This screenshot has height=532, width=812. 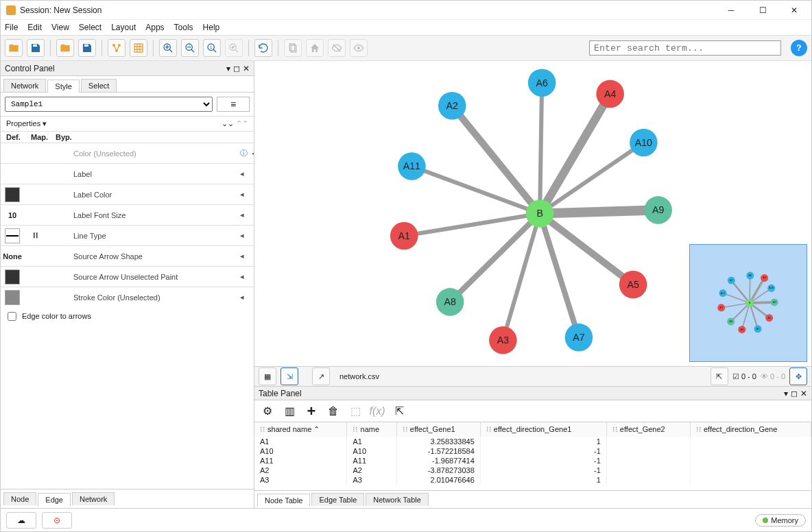 I want to click on menu-view: View, so click(x=60, y=27).